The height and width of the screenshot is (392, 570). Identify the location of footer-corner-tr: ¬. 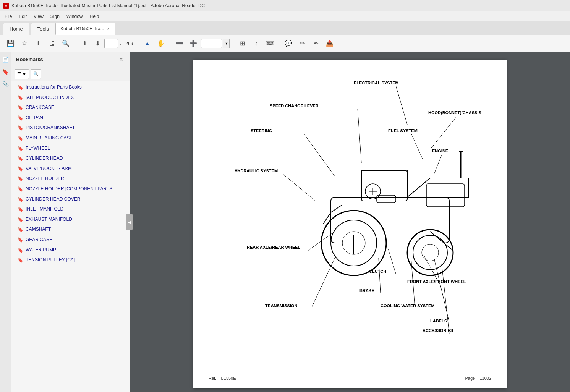
(490, 364).